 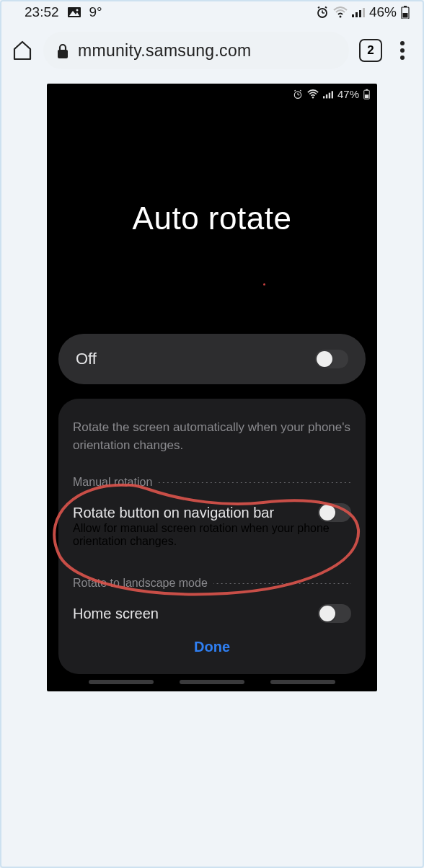 I want to click on inner-battery-pct: 47%, so click(x=348, y=94).